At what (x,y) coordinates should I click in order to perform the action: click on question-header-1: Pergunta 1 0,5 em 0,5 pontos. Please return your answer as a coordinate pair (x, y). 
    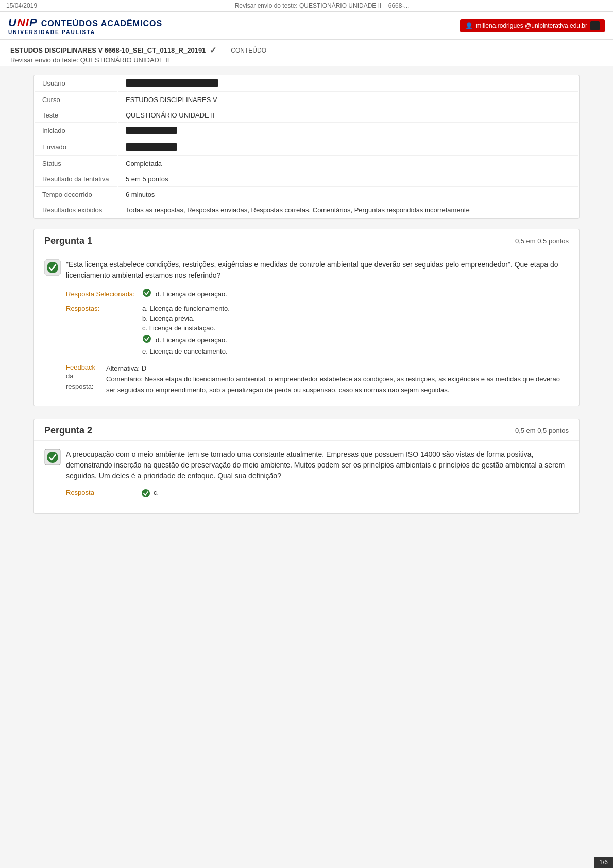
    Looking at the image, I should click on (306, 240).